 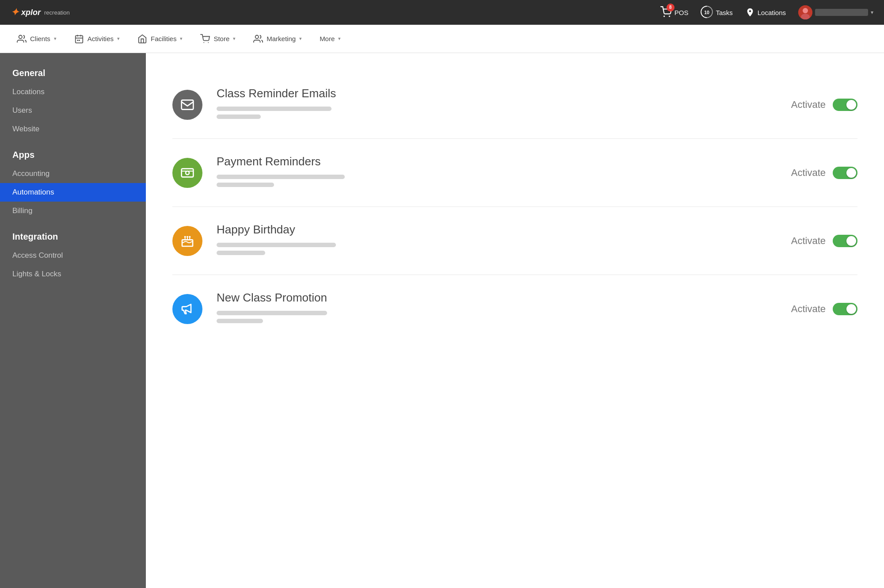 I want to click on new-class-promotion-title: New Class Promotion, so click(x=497, y=298).